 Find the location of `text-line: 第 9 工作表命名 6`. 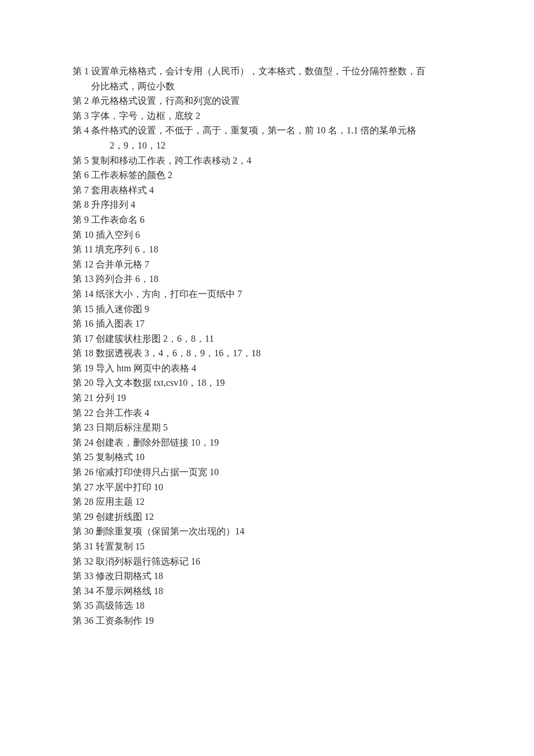

text-line: 第 9 工作表命名 6 is located at coordinates (267, 220).